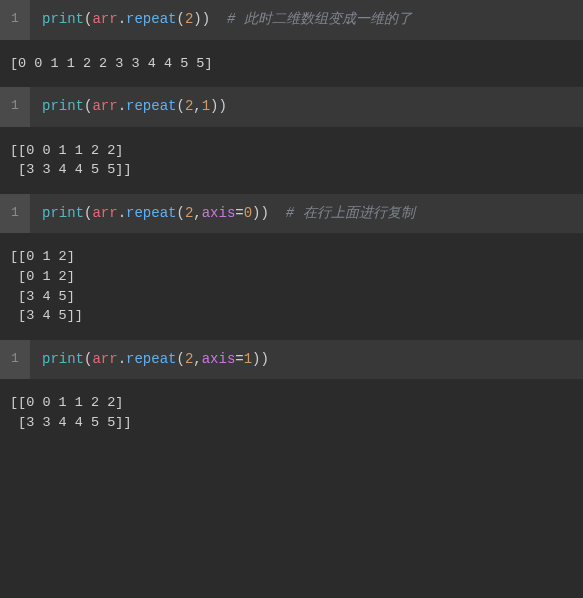 The image size is (583, 598). What do you see at coordinates (306, 107) in the screenshot?
I see `code-line: print(arr.repeat(2,1))` at bounding box center [306, 107].